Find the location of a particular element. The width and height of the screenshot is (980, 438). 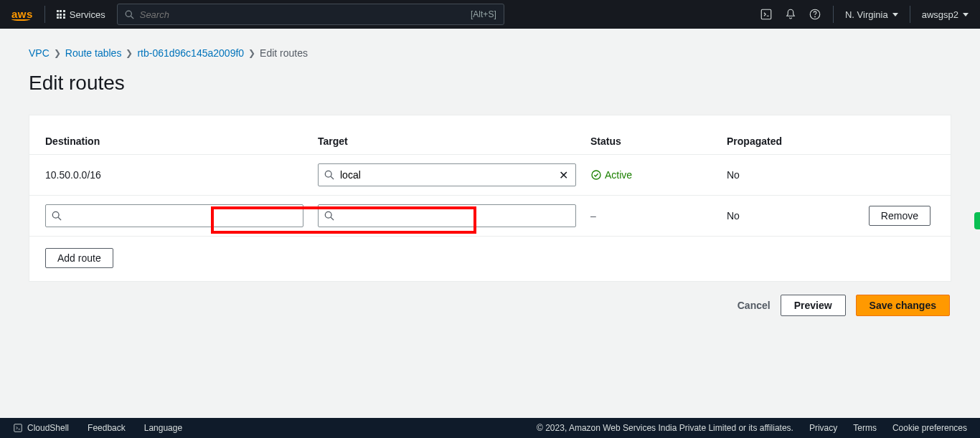

col-destination: Destination is located at coordinates (182, 141).